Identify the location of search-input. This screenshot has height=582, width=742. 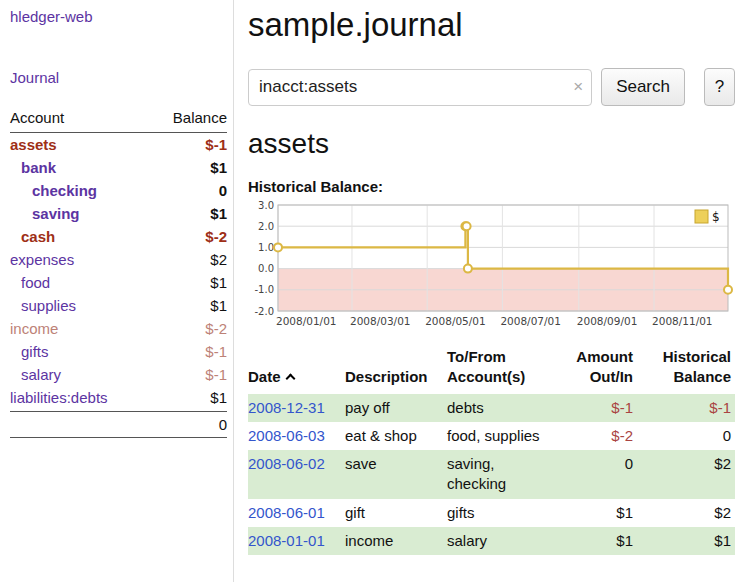
(420, 88).